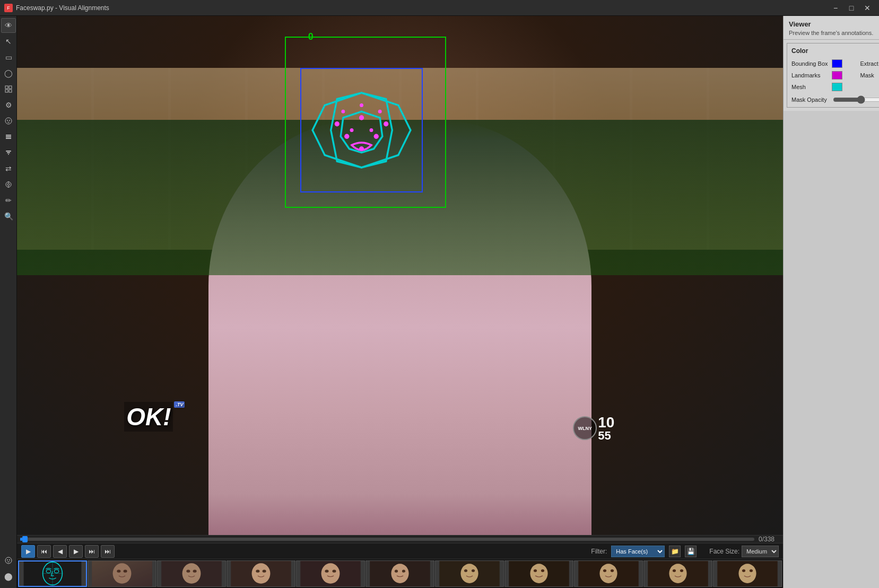  What do you see at coordinates (8, 200) in the screenshot?
I see `pencil-tool-button: ✏` at bounding box center [8, 200].